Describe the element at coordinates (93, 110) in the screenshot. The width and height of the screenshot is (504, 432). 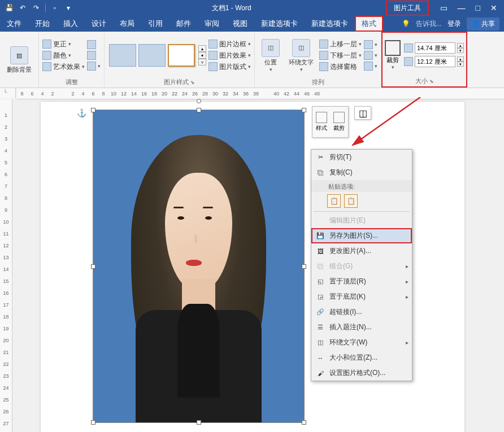
I see `resize-handle-tl` at that location.